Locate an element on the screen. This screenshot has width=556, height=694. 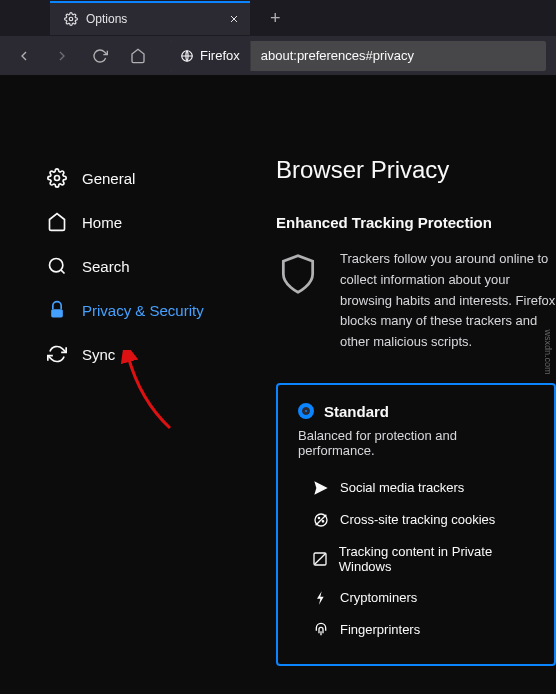
list-item: Fingerprinters is located at coordinates (423, 630).